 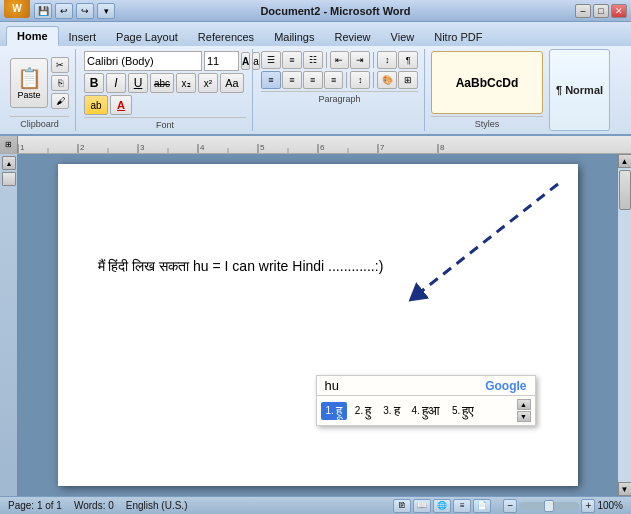 I want to click on zoom-out-btn: −, so click(x=510, y=506).